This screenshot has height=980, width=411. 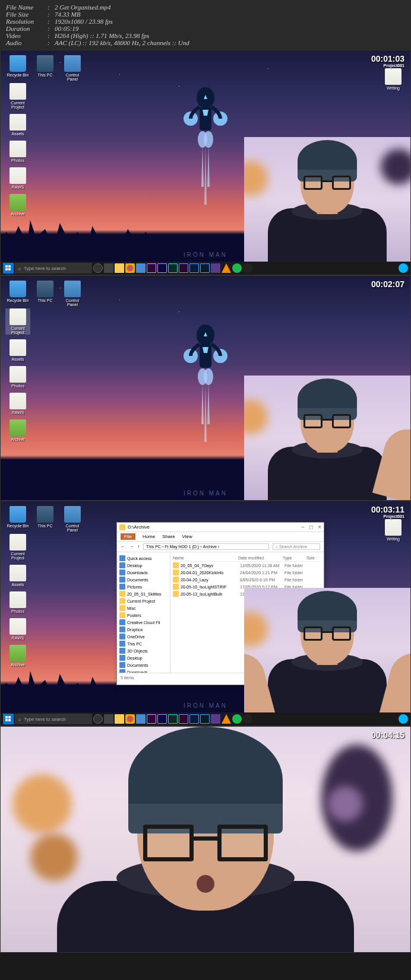 I want to click on sidebar-item: Creative Cloud Fil, so click(x=144, y=622).